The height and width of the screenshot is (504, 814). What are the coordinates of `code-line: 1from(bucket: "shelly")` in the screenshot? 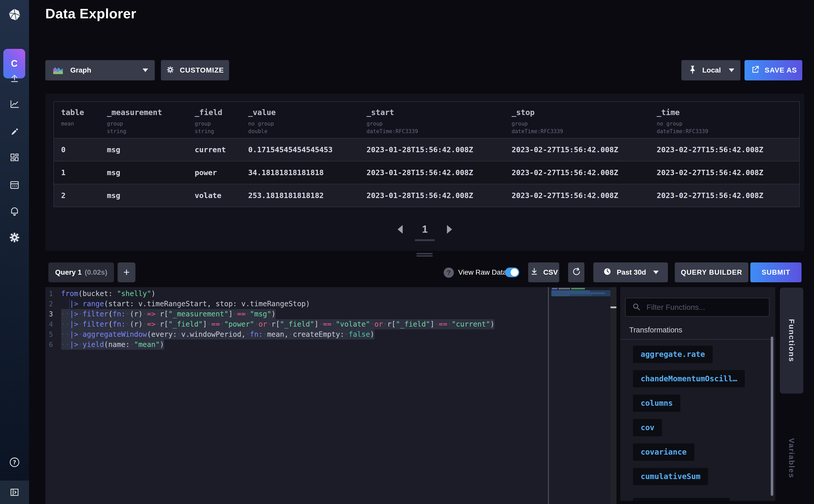 It's located at (297, 294).